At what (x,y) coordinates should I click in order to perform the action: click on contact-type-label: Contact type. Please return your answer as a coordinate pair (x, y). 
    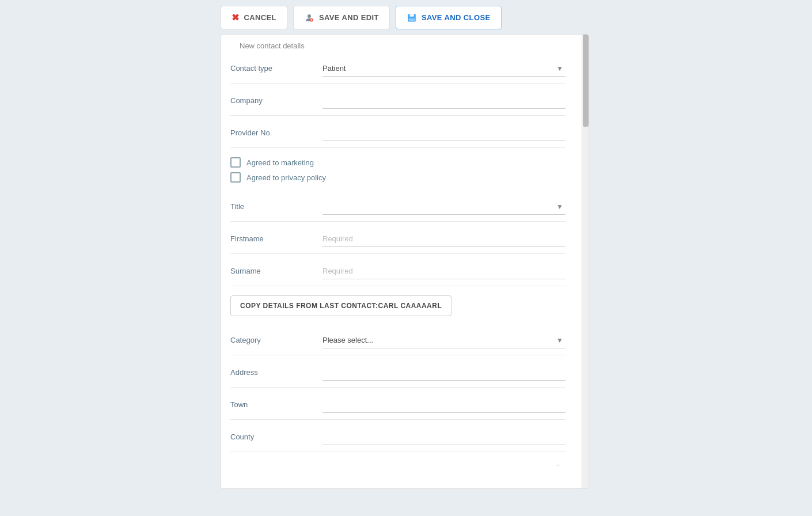
    Looking at the image, I should click on (276, 68).